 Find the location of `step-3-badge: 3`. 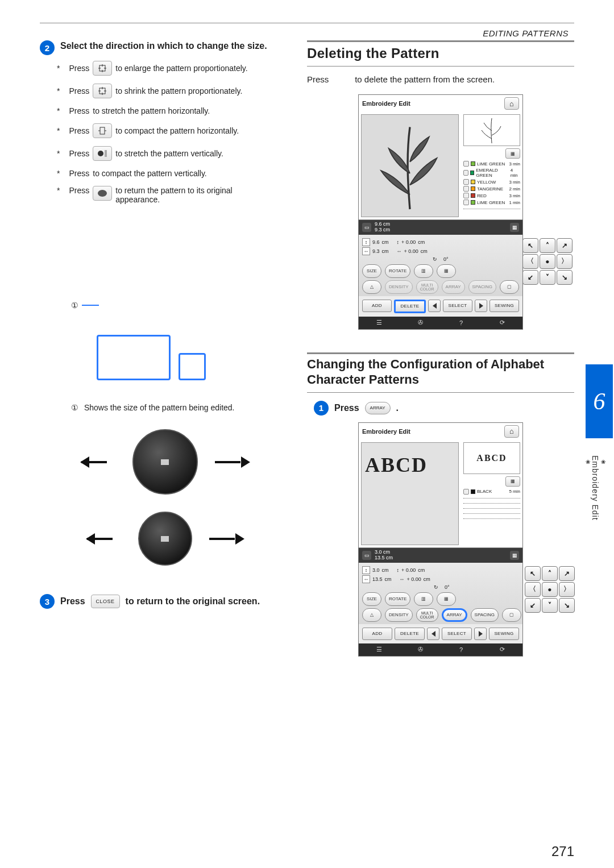

step-3-badge: 3 is located at coordinates (47, 601).